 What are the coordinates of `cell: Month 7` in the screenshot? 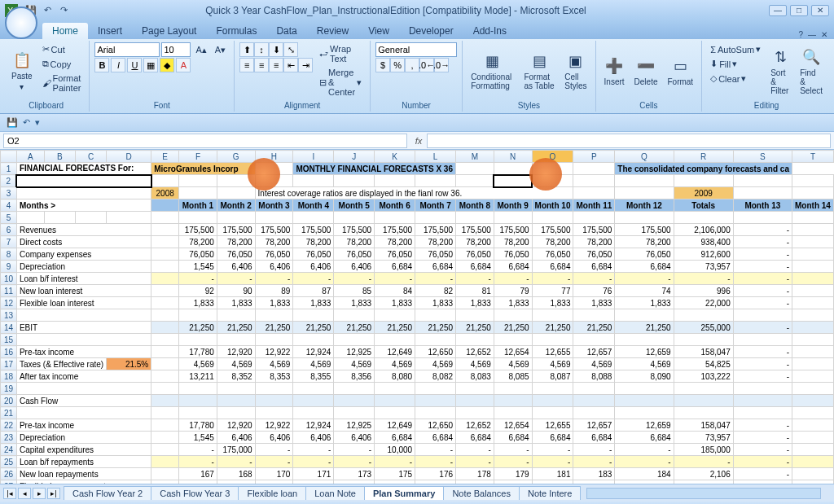 It's located at (436, 205).